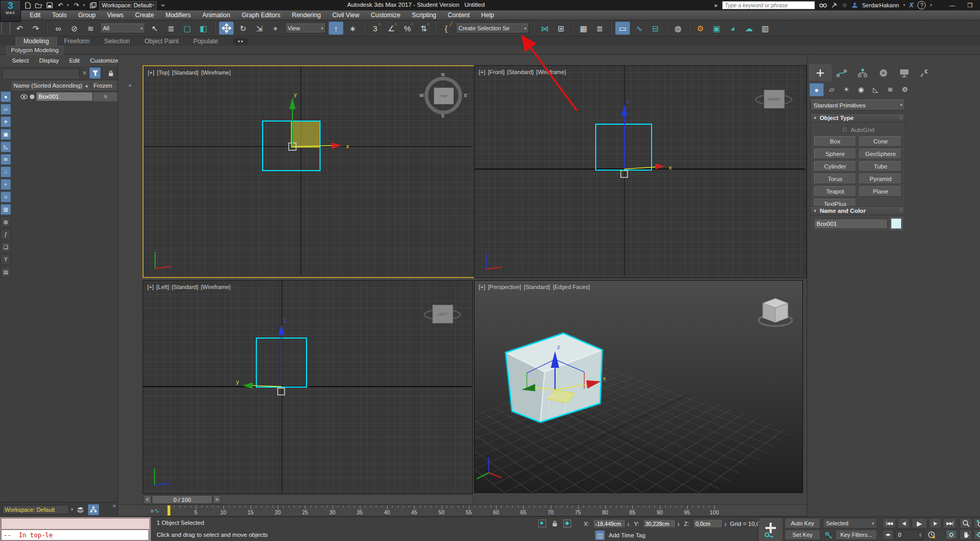  I want to click on viewcube-perspective, so click(775, 312).